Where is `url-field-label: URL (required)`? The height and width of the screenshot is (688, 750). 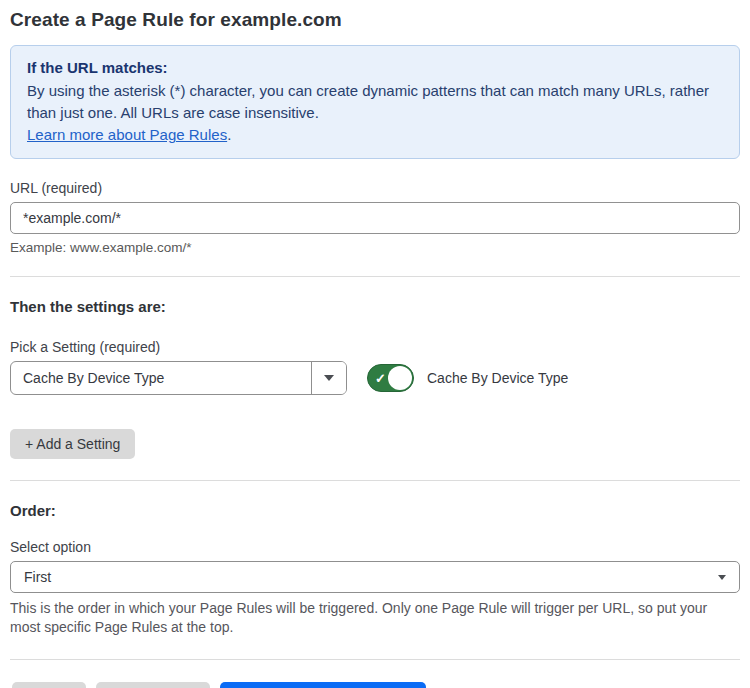
url-field-label: URL (required) is located at coordinates (375, 188).